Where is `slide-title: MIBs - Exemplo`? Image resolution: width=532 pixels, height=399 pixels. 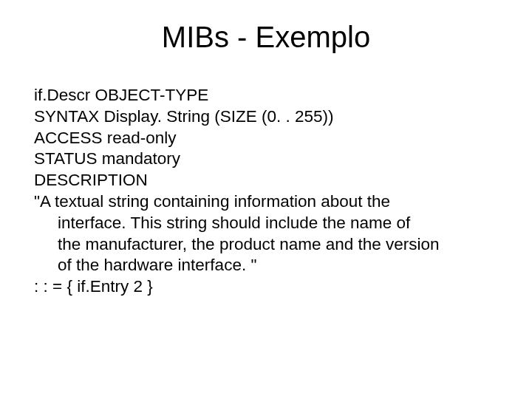 slide-title: MIBs - Exemplo is located at coordinates (266, 37).